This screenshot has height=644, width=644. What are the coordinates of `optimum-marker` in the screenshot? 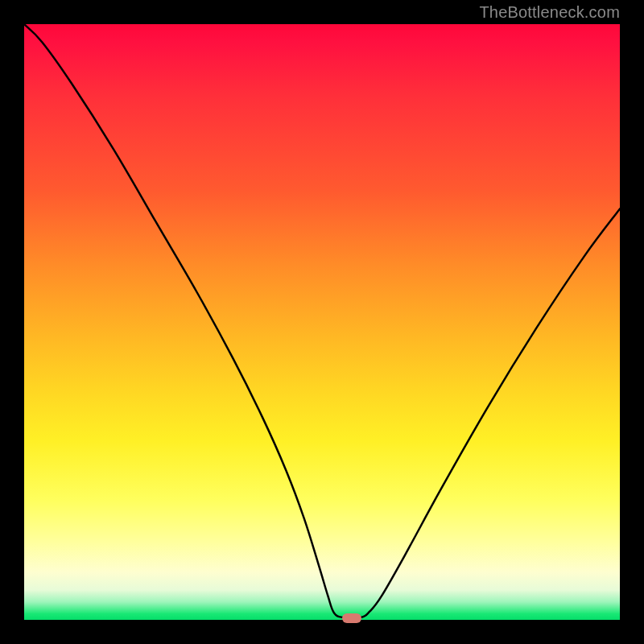 It's located at (352, 618).